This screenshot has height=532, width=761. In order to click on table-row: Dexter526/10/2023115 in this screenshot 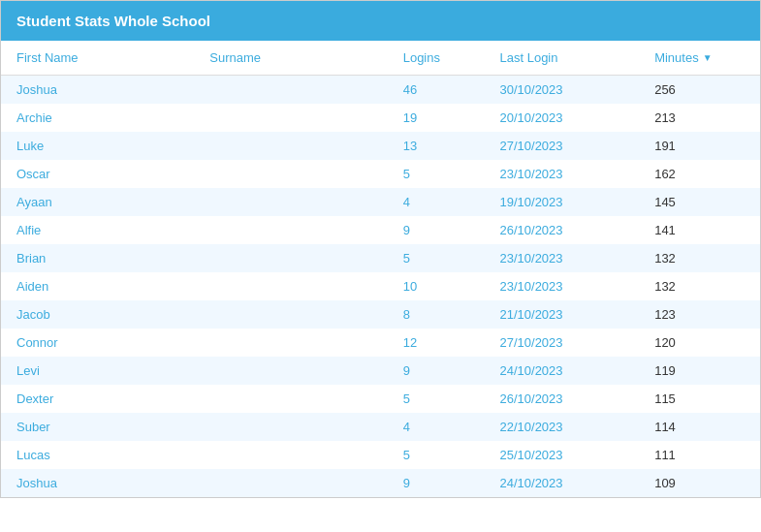, I will do `click(380, 399)`.